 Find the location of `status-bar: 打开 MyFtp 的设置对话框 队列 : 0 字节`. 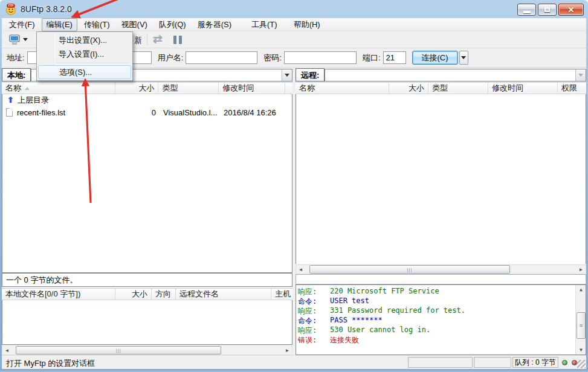

status-bar: 打开 MyFtp 的设置对话框 队列 : 0 字节 is located at coordinates (294, 362).